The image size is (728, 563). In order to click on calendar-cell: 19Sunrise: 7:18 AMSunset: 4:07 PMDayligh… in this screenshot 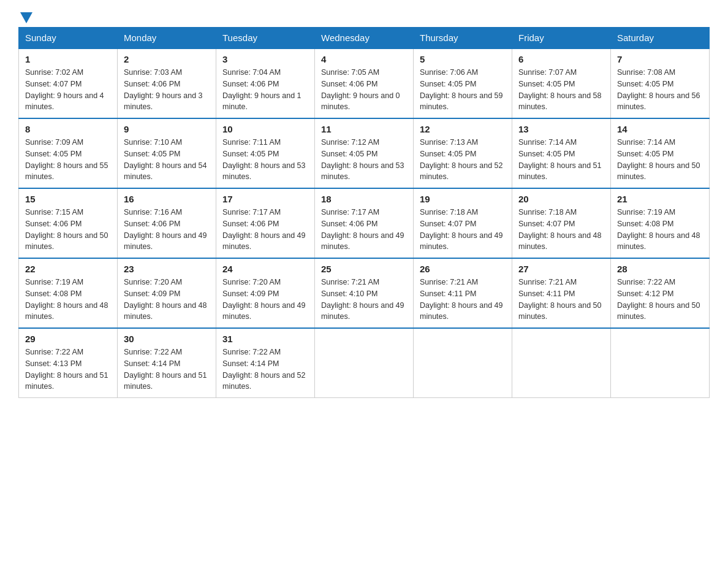, I will do `click(463, 223)`.